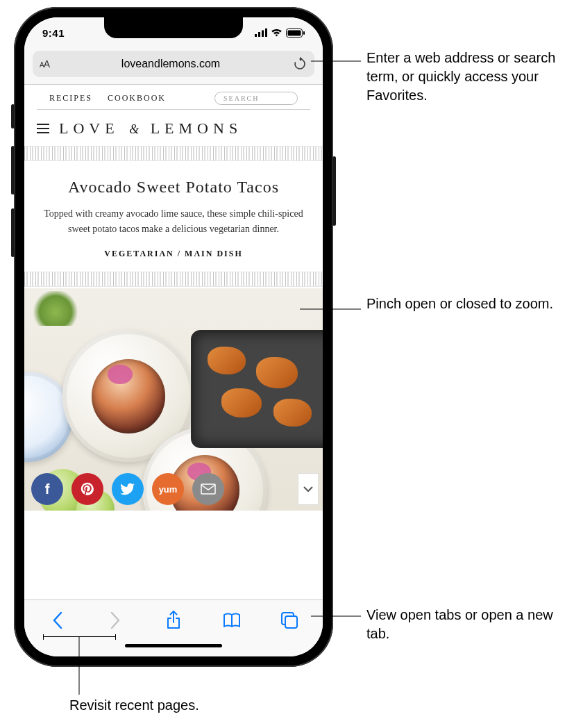 The width and height of the screenshot is (574, 728). What do you see at coordinates (300, 64) in the screenshot?
I see `reload-button` at bounding box center [300, 64].